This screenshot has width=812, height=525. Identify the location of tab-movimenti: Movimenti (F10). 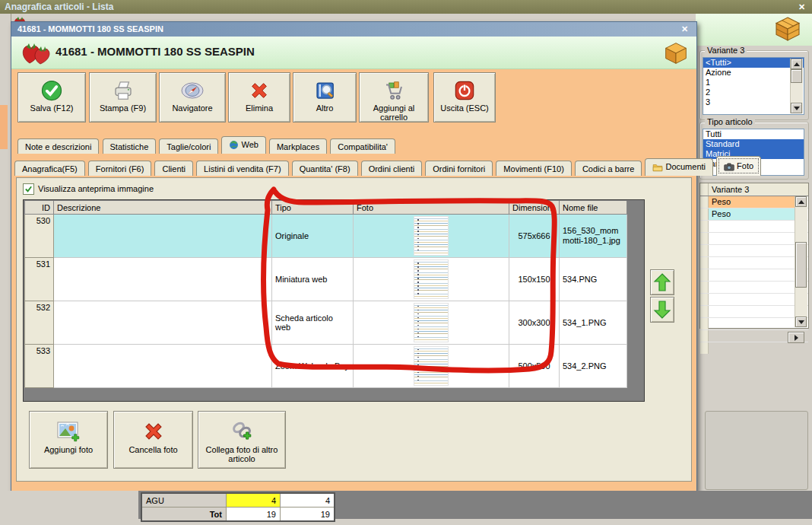
(534, 168).